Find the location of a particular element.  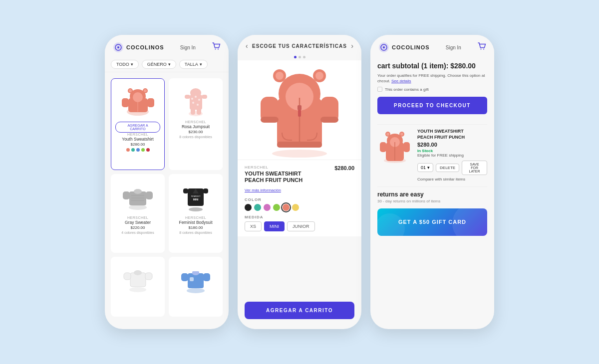

product-card-4: MINI FEMINIST HERSCHEL Feminist Bodysuit… is located at coordinates (196, 213).